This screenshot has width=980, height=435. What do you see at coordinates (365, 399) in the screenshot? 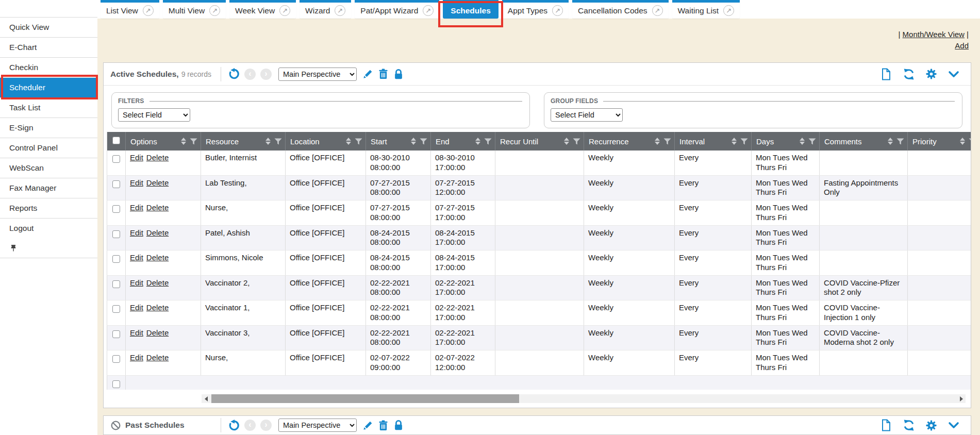
I see `scrollbar-thumb` at bounding box center [365, 399].